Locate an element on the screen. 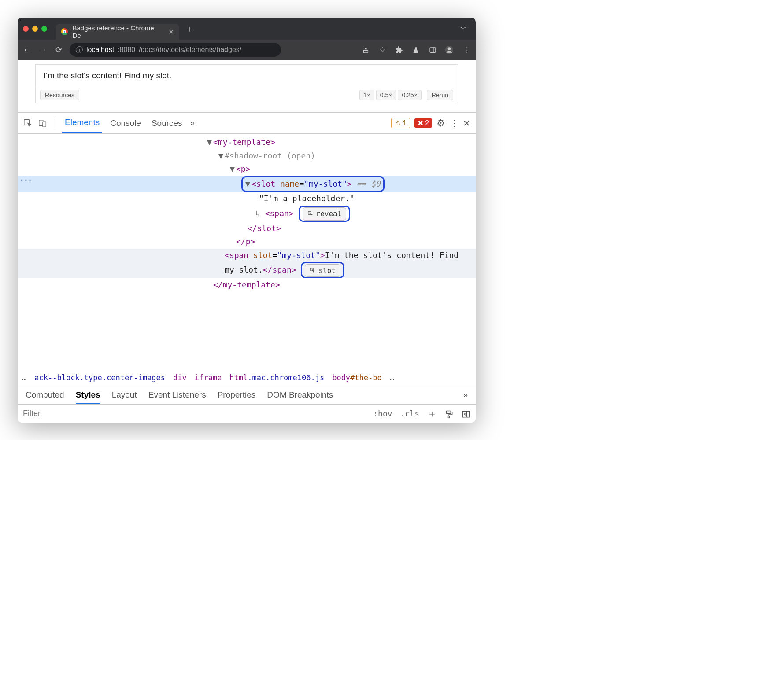  shadow-root-label: #shadow-root (open) is located at coordinates (270, 156).